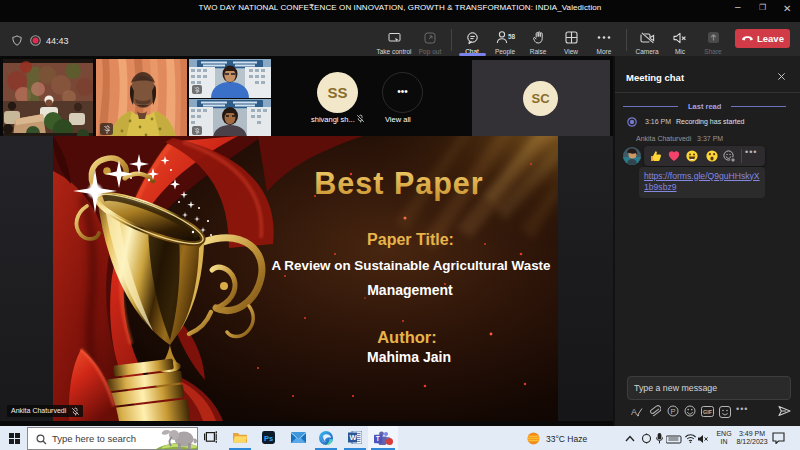  Describe the element at coordinates (674, 412) in the screenshot. I see `svg-text: P` at that location.